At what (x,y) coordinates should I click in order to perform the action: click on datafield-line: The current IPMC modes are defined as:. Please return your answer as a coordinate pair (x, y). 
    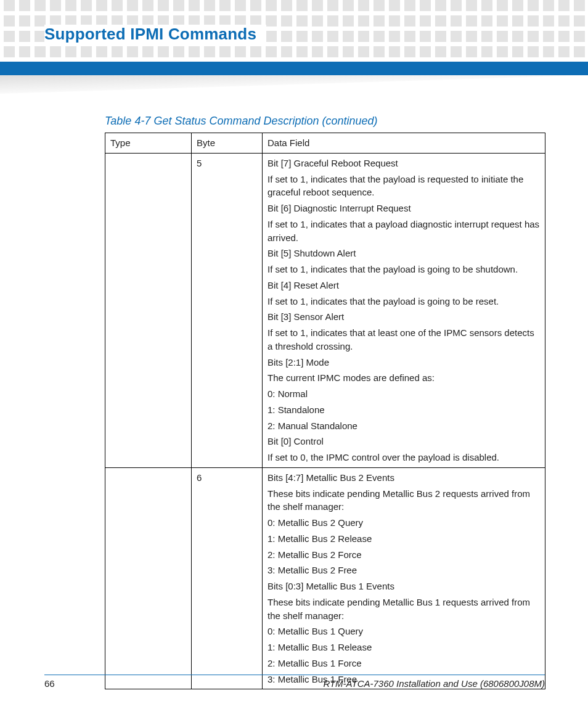
    Looking at the image, I should click on (404, 378).